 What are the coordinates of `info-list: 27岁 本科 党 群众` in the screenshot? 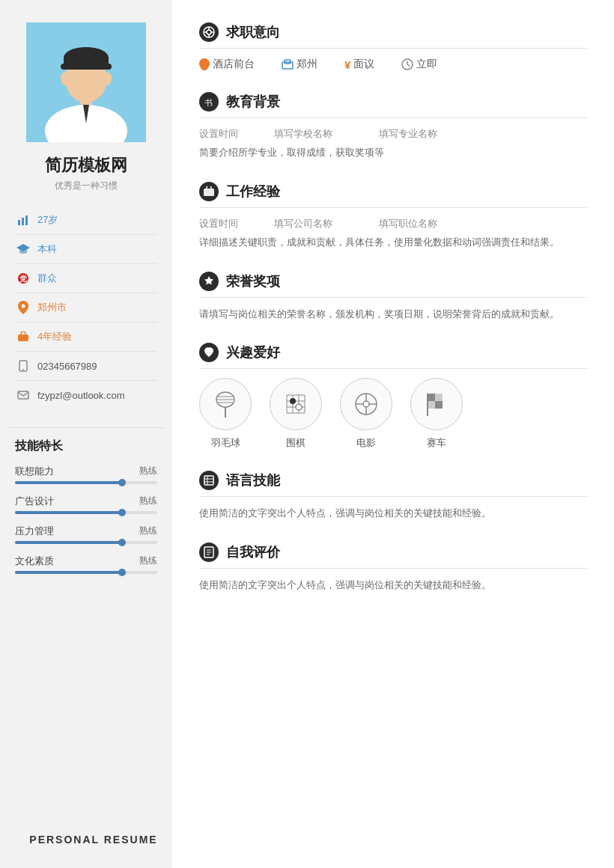 It's located at (86, 308).